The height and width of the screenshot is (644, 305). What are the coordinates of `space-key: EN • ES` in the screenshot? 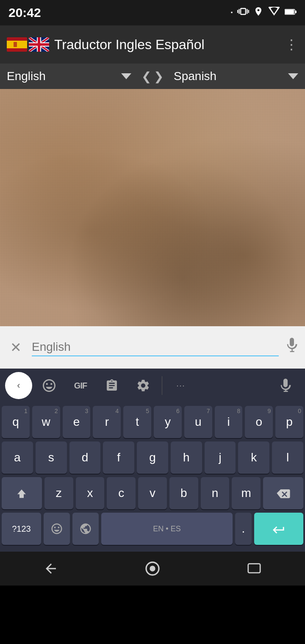 It's located at (167, 529).